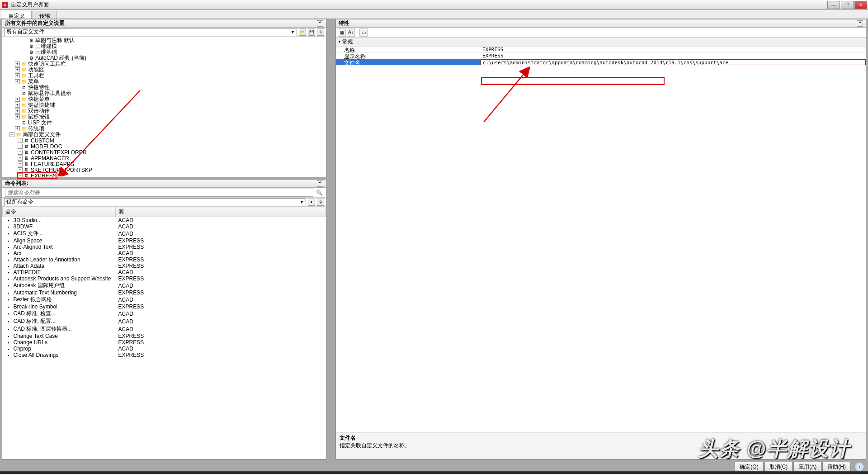  Describe the element at coordinates (351, 33) in the screenshot. I see `alphabetical-icon: A↓` at that location.